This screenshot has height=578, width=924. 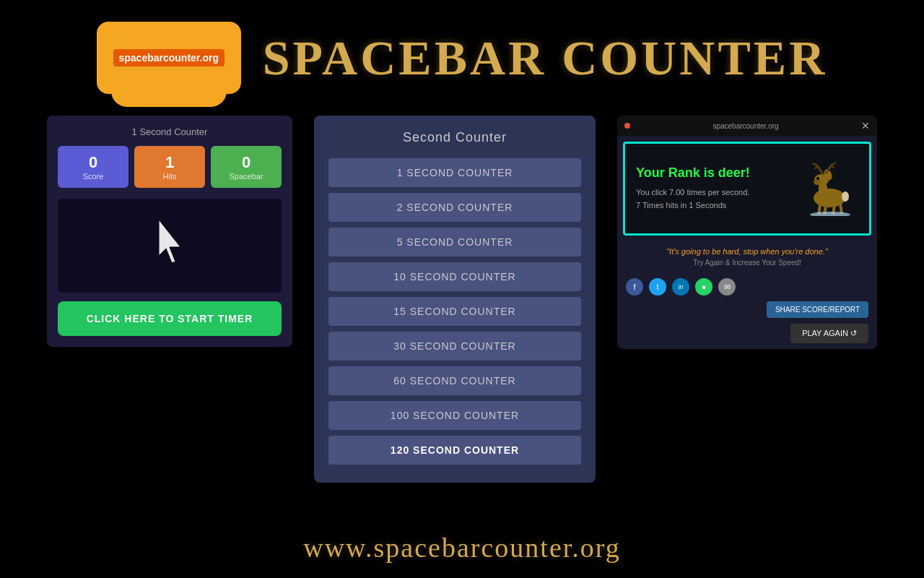 What do you see at coordinates (866, 126) in the screenshot?
I see `close-button: ✕` at bounding box center [866, 126].